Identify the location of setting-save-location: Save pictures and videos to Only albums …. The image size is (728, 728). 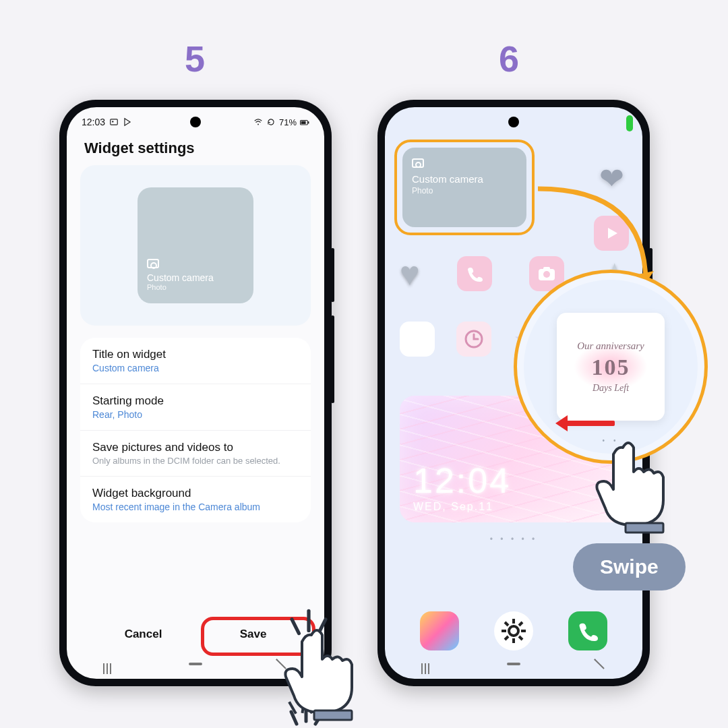
(195, 454).